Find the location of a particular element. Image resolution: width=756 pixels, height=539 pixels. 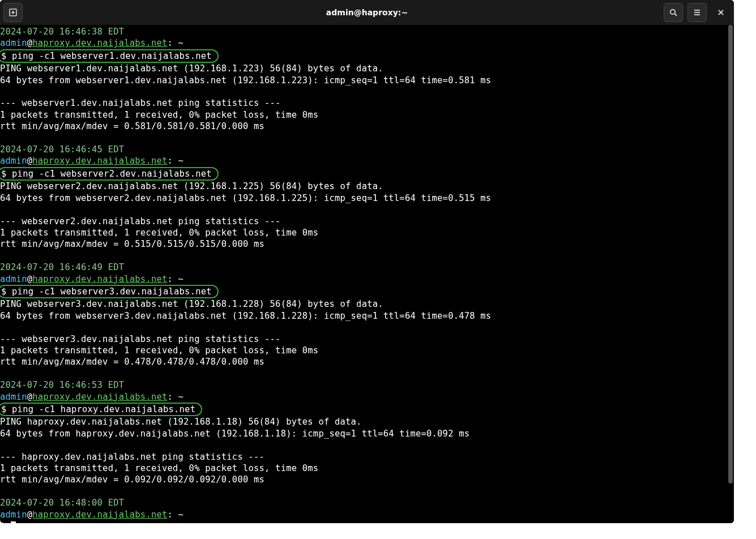

titlebar: admin@haproxy:~ is located at coordinates (367, 12).